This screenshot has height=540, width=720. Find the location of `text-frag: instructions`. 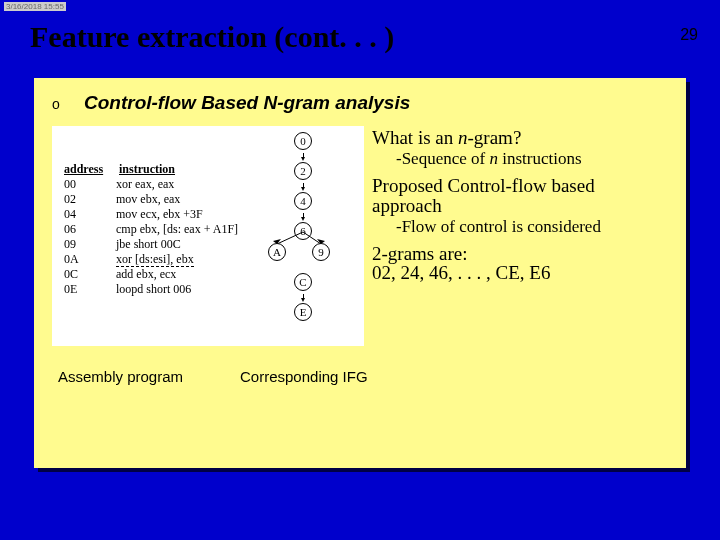

text-frag: instructions is located at coordinates (540, 158).